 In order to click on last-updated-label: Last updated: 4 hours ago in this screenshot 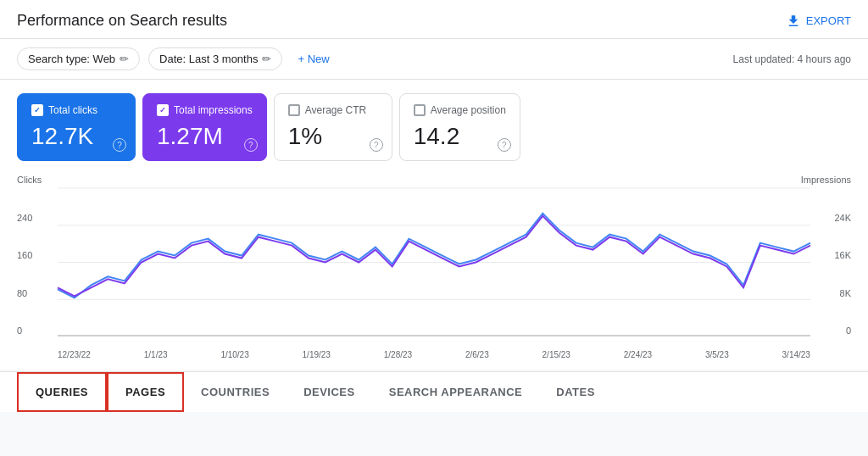, I will do `click(792, 59)`.